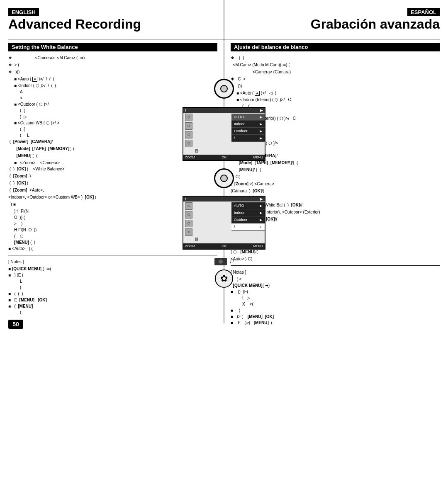 This screenshot has height=488, width=448. I want to click on right-note-4: ■ . E )>( [MENU] (, so click(335, 323).